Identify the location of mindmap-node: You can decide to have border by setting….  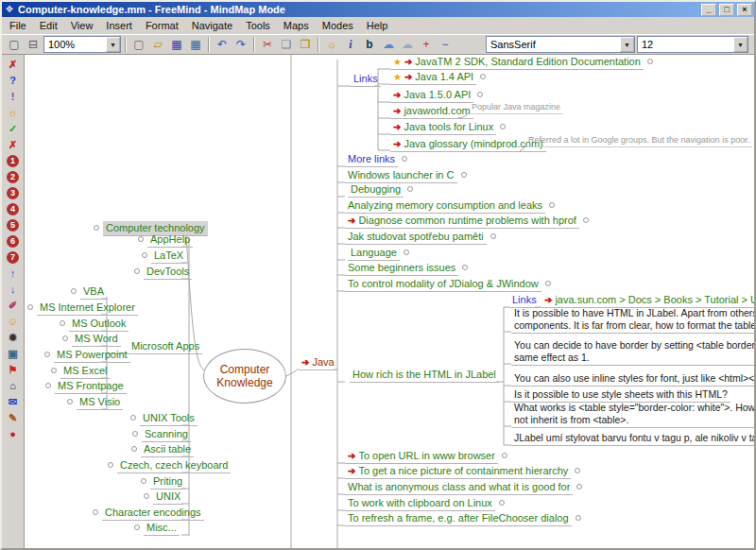
(633, 352).